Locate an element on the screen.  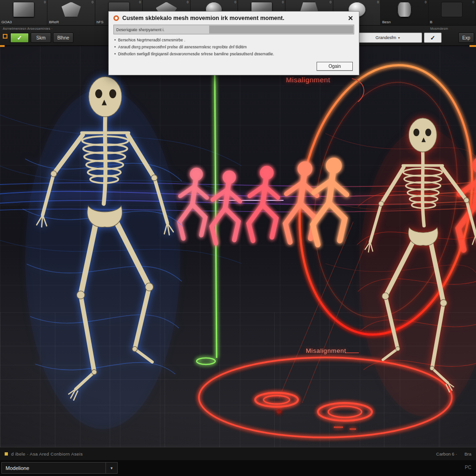
dialog-warning-icon is located at coordinates (116, 18).